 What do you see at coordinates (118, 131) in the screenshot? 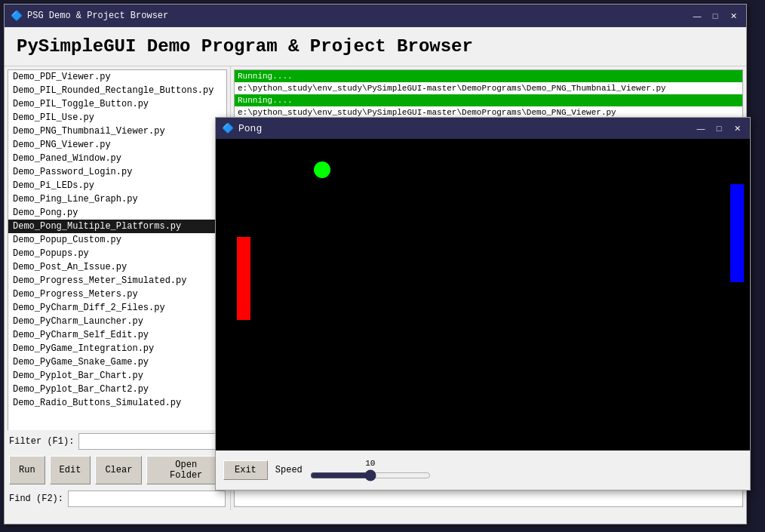
I see `list-item: Demo_PNG_Thumbnail_Viewer.py` at bounding box center [118, 131].